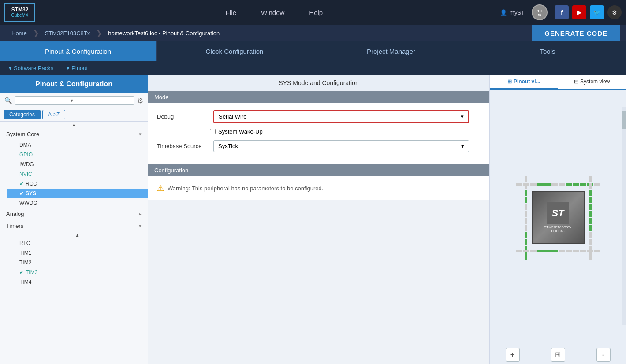 The width and height of the screenshot is (626, 364). Describe the element at coordinates (540, 251) in the screenshot. I see `pin-b4` at that location.